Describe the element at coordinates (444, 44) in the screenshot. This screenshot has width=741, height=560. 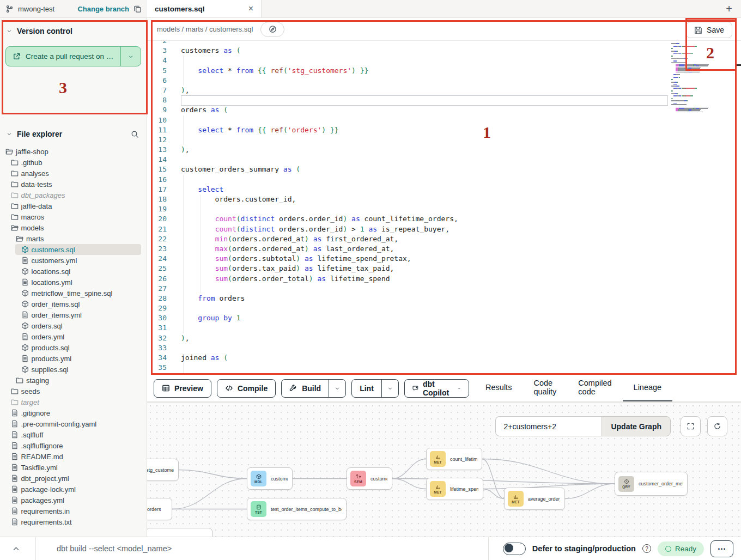
I see `code-line-2: 2` at that location.